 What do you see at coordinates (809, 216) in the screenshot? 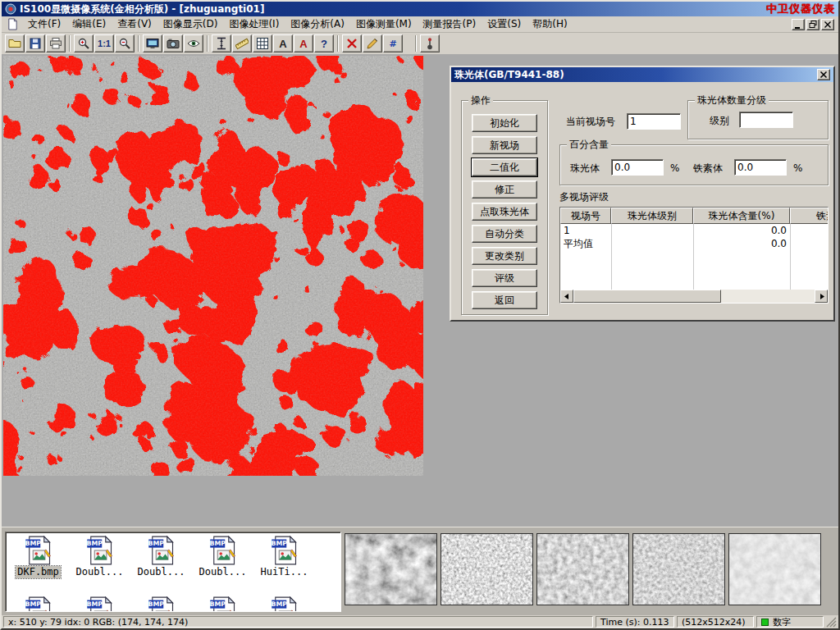
I see `col-ferrite: 铁素体` at bounding box center [809, 216].